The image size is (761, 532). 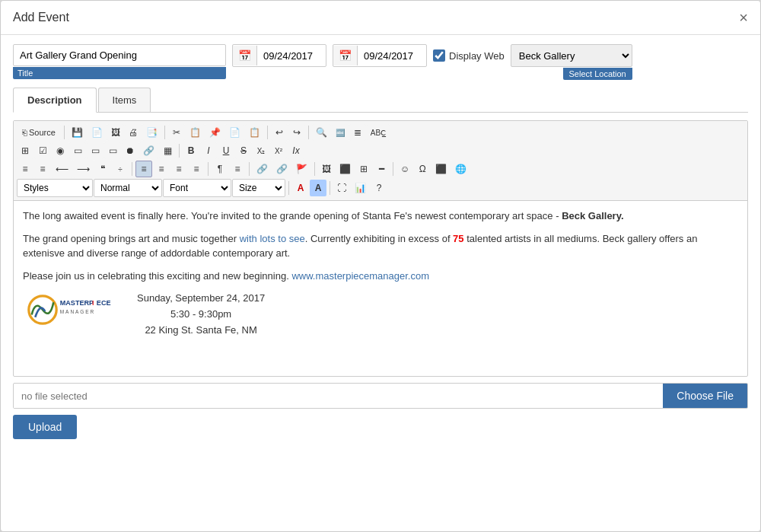 What do you see at coordinates (196, 169) in the screenshot?
I see `alignjustify-btn: ≡` at bounding box center [196, 169].